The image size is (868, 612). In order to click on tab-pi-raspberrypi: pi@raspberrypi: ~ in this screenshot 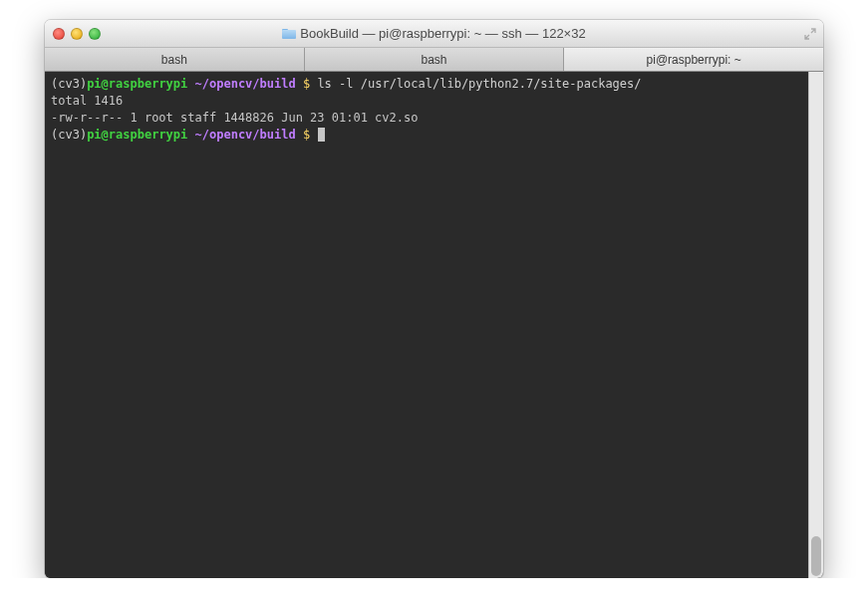, I will do `click(694, 60)`.